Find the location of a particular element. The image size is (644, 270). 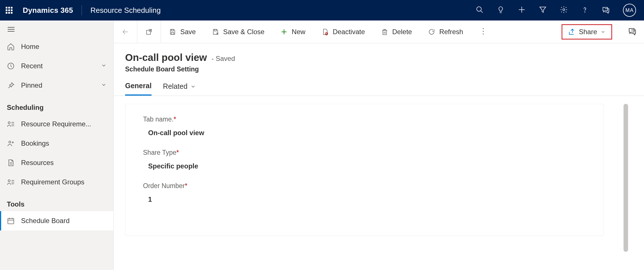

cmd-label: New is located at coordinates (299, 32).